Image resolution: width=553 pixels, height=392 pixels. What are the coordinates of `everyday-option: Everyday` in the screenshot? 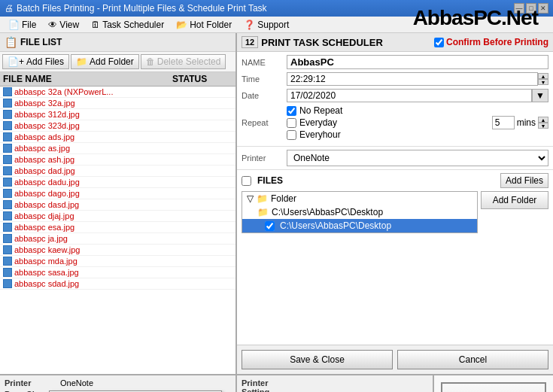 It's located at (387, 123).